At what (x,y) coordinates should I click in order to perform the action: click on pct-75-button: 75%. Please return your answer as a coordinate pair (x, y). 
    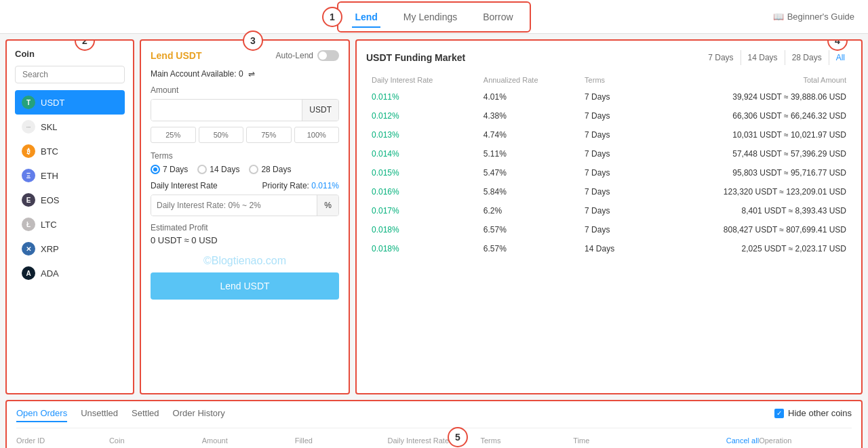
    Looking at the image, I should click on (269, 135).